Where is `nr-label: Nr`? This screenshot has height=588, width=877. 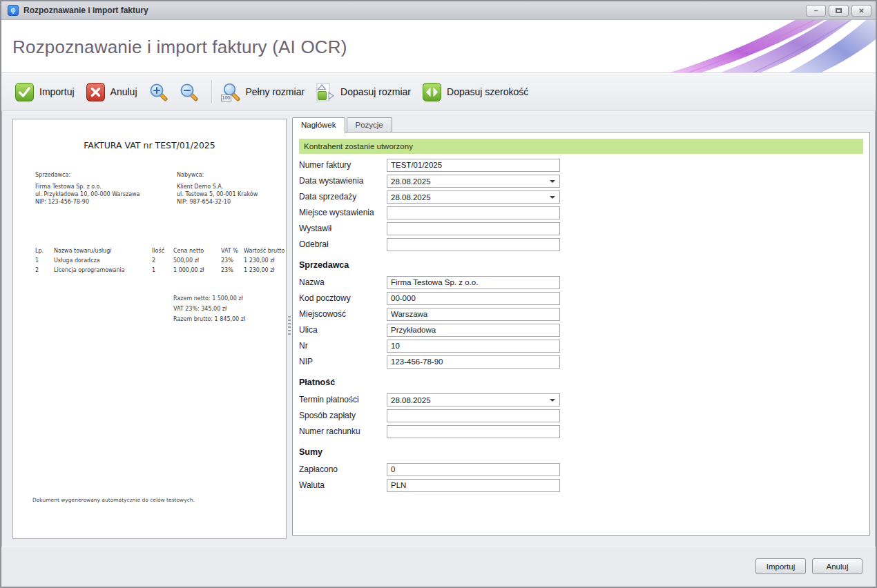
nr-label: Nr is located at coordinates (343, 346).